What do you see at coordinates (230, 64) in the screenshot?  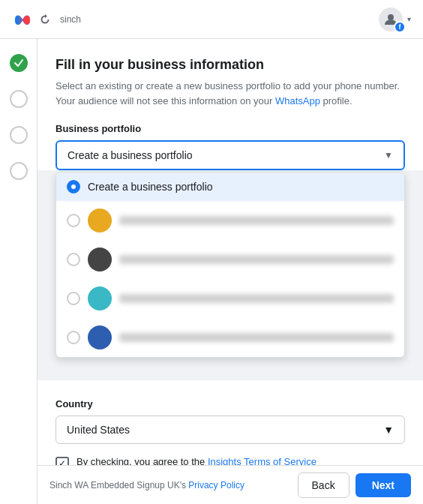 I see `page-title: Fill in your business information` at bounding box center [230, 64].